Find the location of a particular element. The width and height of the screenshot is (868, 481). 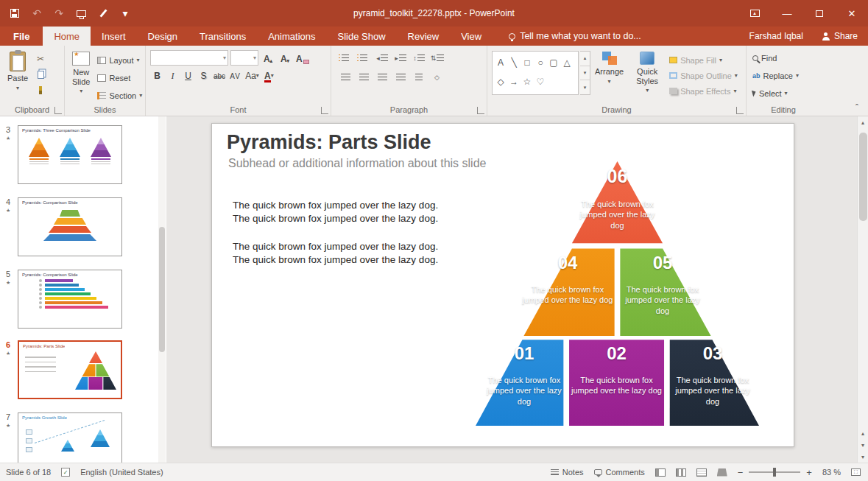

gallery-more-button: ▾ is located at coordinates (585, 87).